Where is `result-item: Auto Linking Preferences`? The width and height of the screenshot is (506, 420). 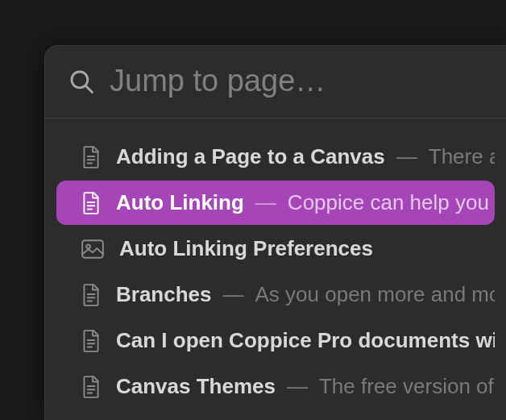 result-item: Auto Linking Preferences is located at coordinates (276, 248).